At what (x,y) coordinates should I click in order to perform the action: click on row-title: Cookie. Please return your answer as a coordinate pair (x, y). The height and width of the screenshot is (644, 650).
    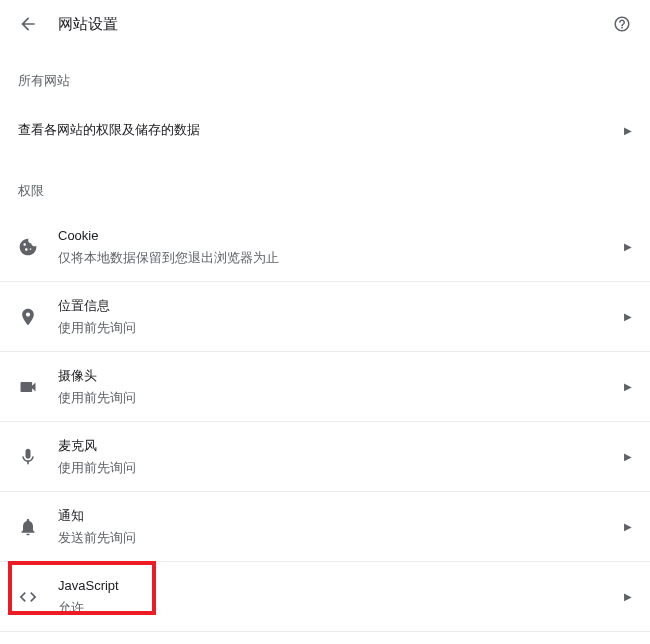
    Looking at the image, I should click on (336, 236).